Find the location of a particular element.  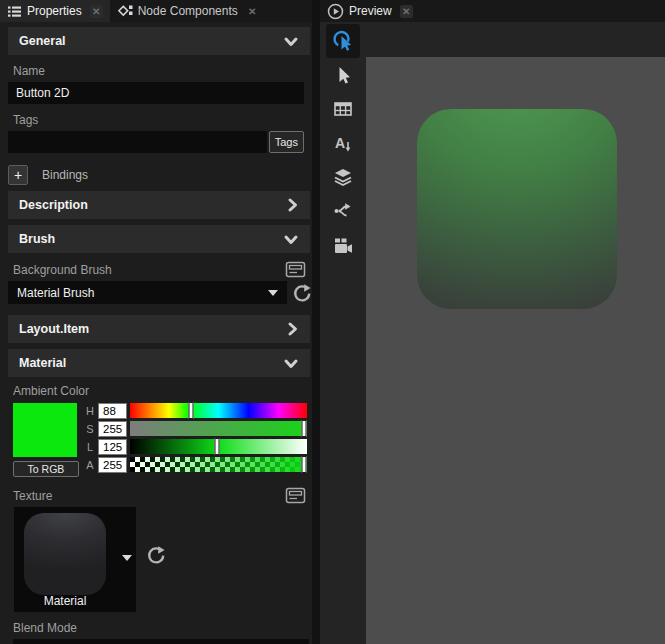

alpha-row: A is located at coordinates (198, 464).